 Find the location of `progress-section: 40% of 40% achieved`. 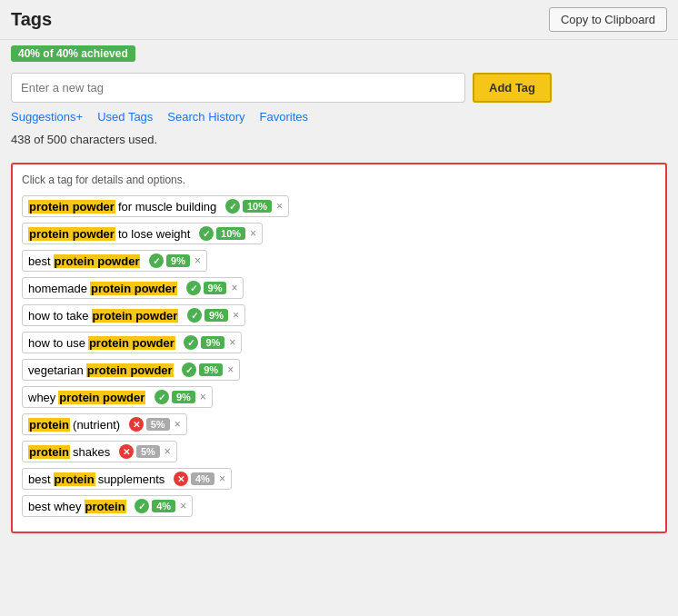

progress-section: 40% of 40% achieved is located at coordinates (339, 53).